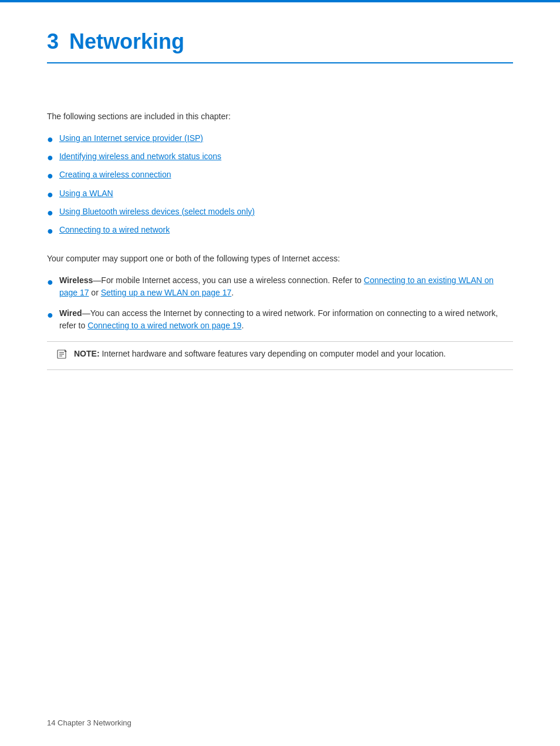 This screenshot has height=746, width=560. What do you see at coordinates (89, 723) in the screenshot?
I see `footer-text: 14 Chapter 3 Networking` at bounding box center [89, 723].